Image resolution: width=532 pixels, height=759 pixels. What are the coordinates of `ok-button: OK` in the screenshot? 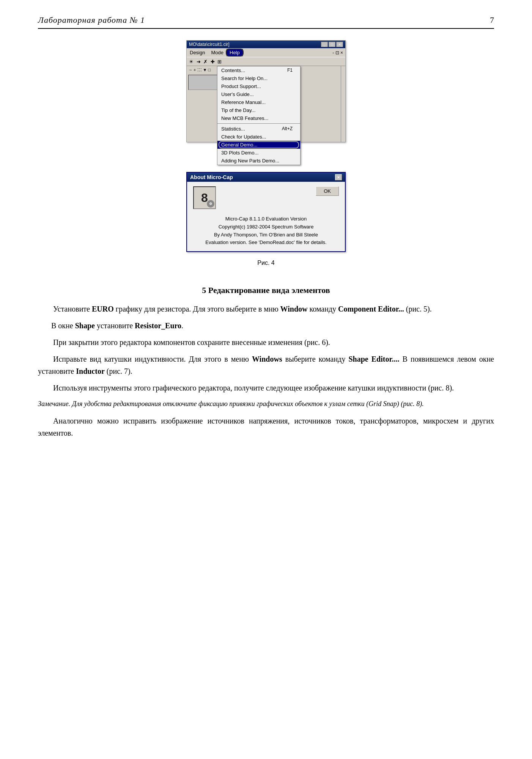 It's located at (327, 191).